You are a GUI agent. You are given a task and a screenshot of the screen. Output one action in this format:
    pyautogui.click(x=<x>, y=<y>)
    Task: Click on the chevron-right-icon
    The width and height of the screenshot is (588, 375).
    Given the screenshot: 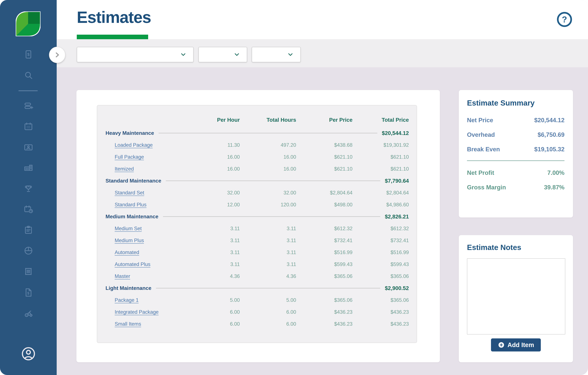 What is the action you would take?
    pyautogui.click(x=57, y=55)
    